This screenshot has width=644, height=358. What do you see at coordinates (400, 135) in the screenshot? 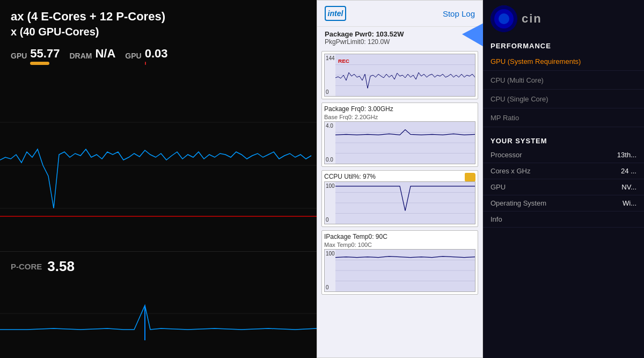
I see `freq-chart-block: Package Frq0: 3.00GHz Base Frq0: 2.20GHz…` at bounding box center [400, 135].